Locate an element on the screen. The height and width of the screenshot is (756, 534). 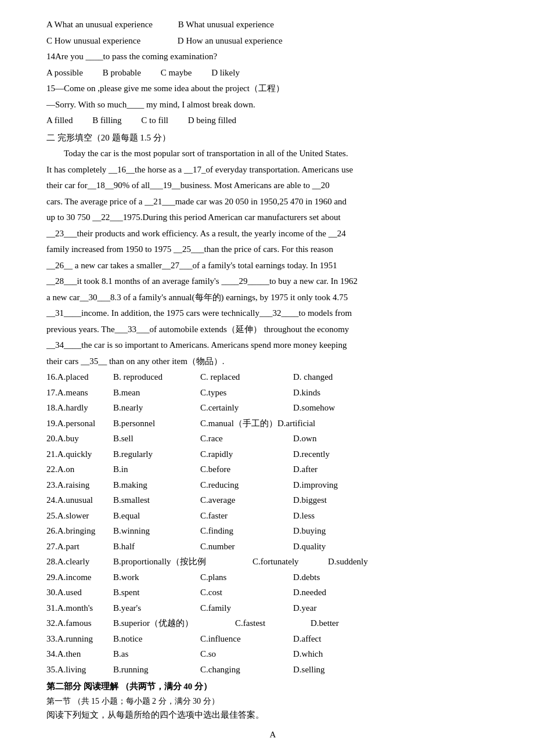
ans-b: B.year's is located at coordinates (157, 609).